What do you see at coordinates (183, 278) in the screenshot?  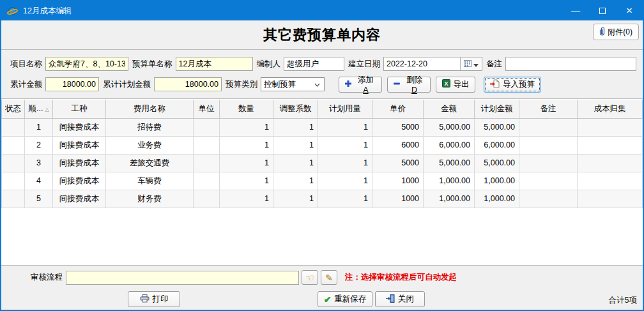 I see `approval-flow-field` at bounding box center [183, 278].